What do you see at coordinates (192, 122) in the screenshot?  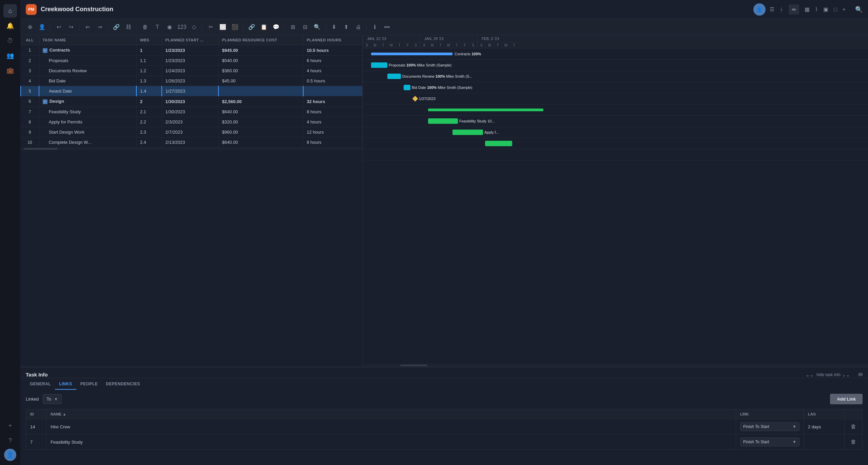 I see `table-row: 8Apply for Permits2.22/3/2023$320.004 ho…` at bounding box center [192, 122].